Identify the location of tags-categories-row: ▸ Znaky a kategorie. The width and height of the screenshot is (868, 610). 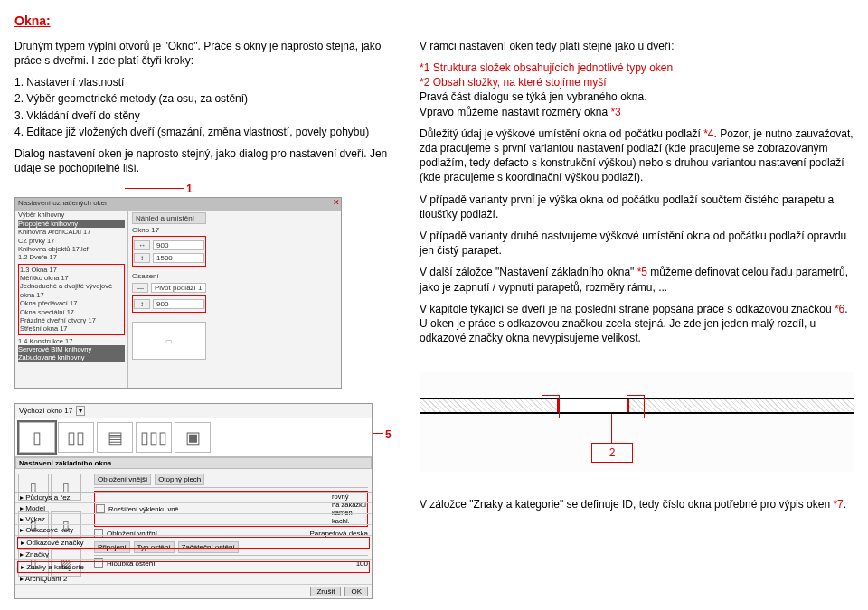
(193, 568).